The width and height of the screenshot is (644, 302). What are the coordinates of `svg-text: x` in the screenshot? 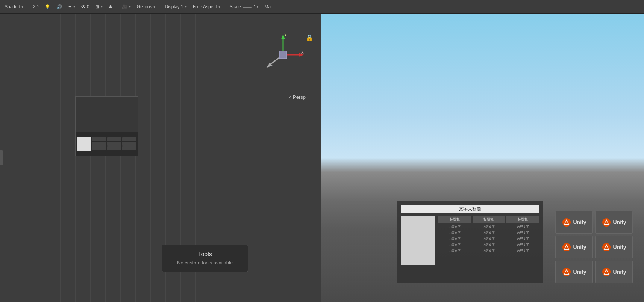 It's located at (302, 52).